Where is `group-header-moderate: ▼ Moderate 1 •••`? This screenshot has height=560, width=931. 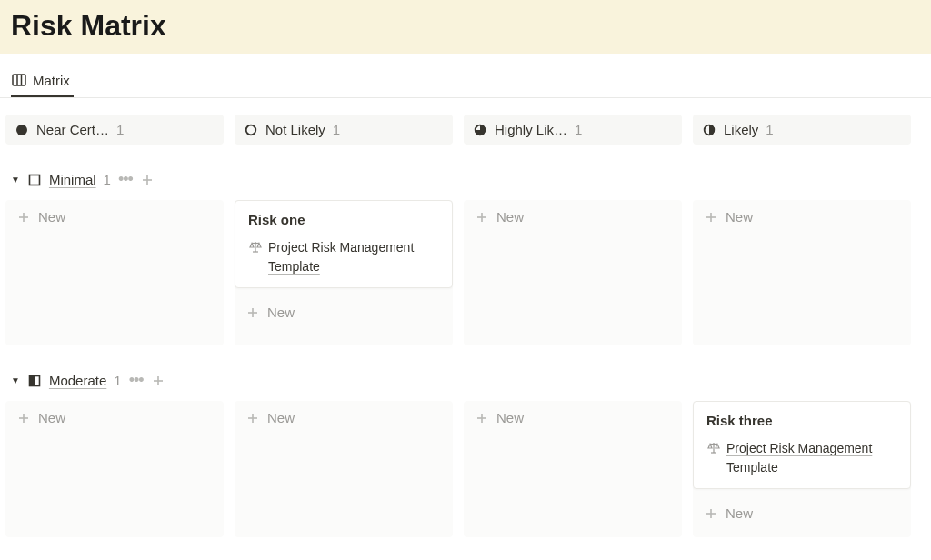 group-header-moderate: ▼ Moderate 1 ••• is located at coordinates (466, 373).